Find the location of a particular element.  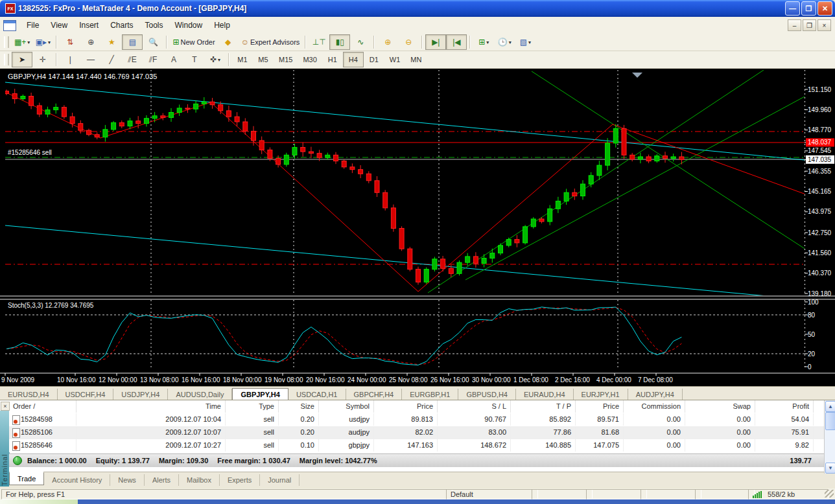

chart-tab-gbpchf: GBPCHF,H4 is located at coordinates (375, 395).